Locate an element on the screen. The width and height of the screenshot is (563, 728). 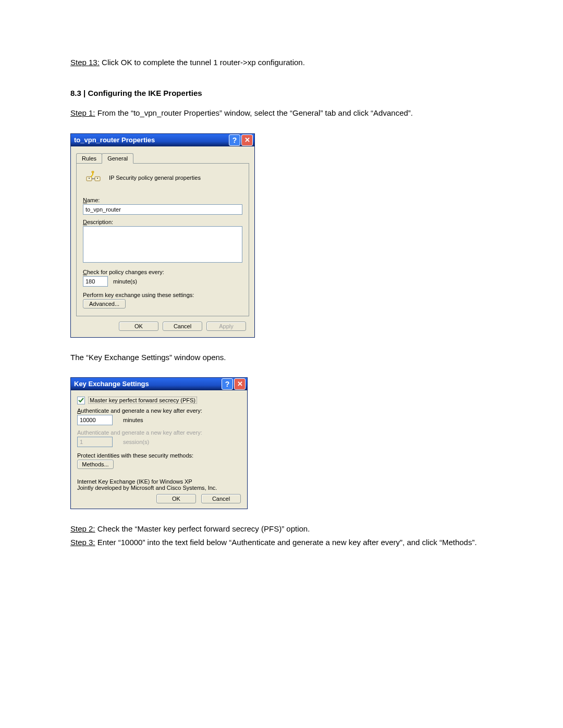
auth-min-label: Authenticate and generate a new key afte… is located at coordinates (159, 411).